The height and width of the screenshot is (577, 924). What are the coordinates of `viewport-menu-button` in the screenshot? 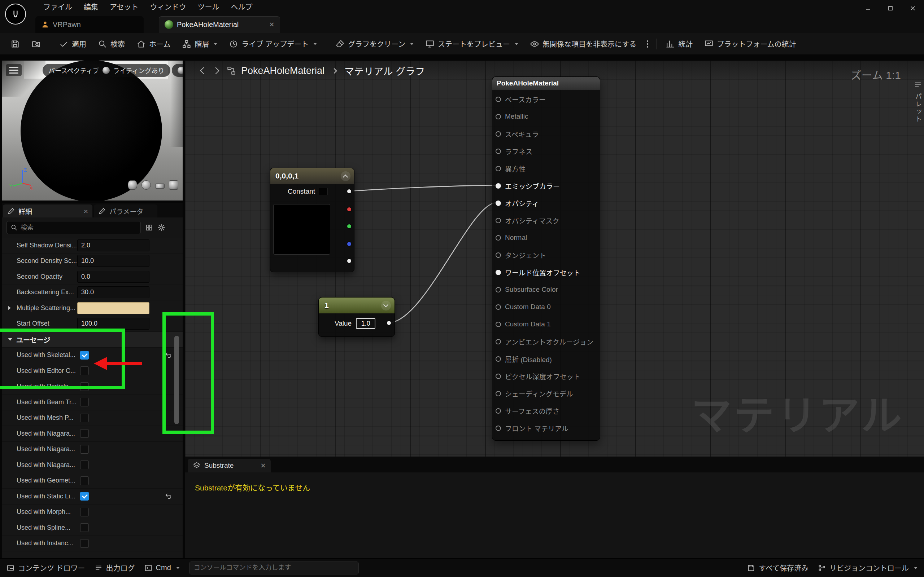 It's located at (14, 70).